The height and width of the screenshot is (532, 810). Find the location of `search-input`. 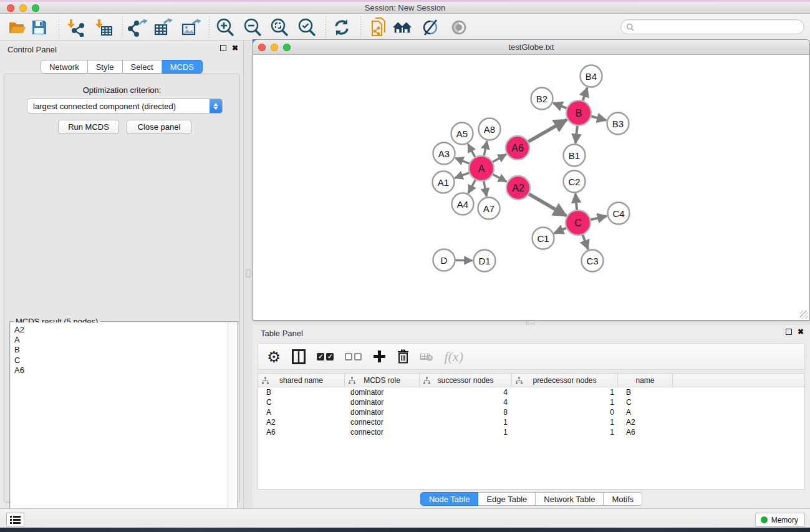

search-input is located at coordinates (721, 27).